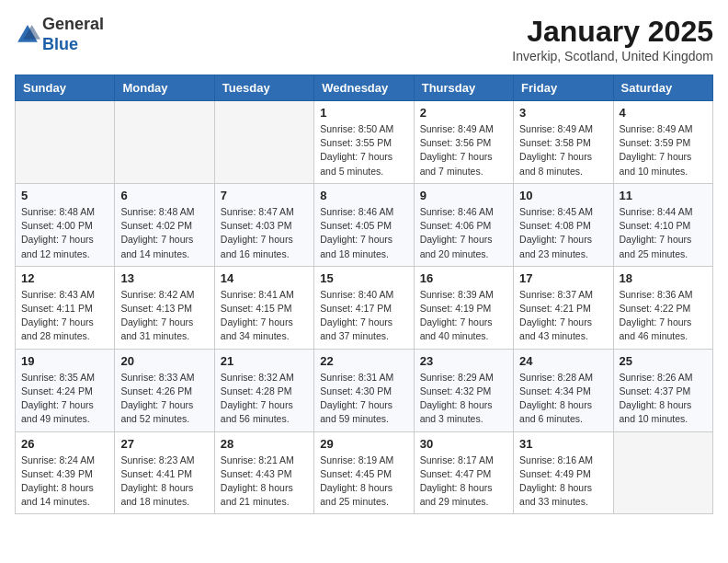 The width and height of the screenshot is (728, 563). What do you see at coordinates (61, 44) in the screenshot?
I see `logo-blue-text: Blue` at bounding box center [61, 44].